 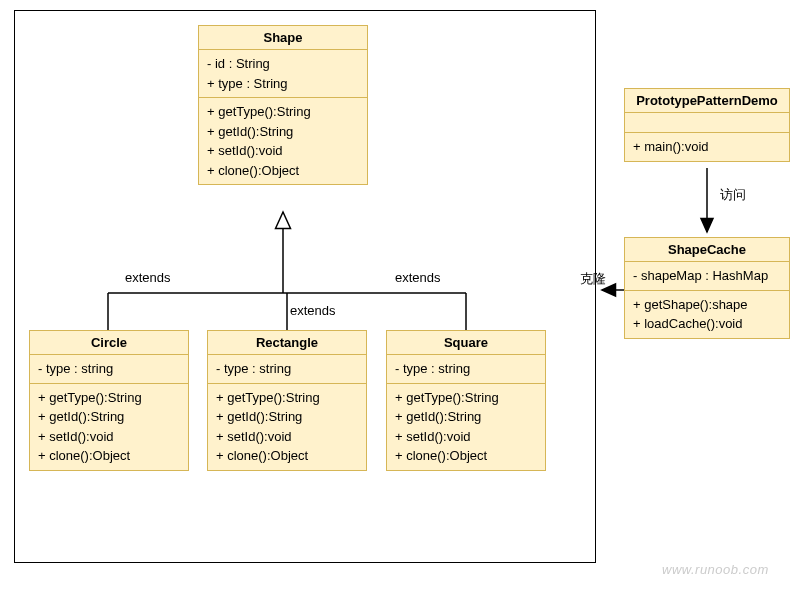 I want to click on watermark: www.runoob.com, so click(x=716, y=570).